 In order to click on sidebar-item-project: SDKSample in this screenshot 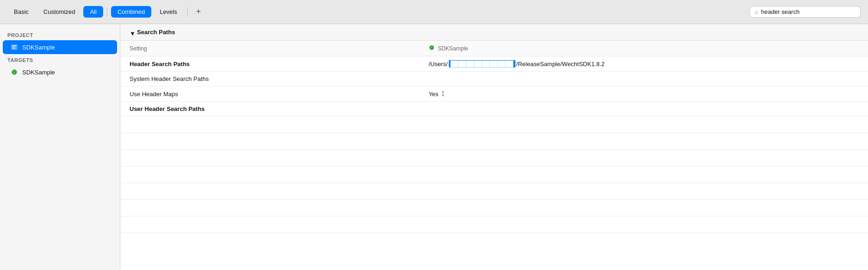, I will do `click(60, 47)`.